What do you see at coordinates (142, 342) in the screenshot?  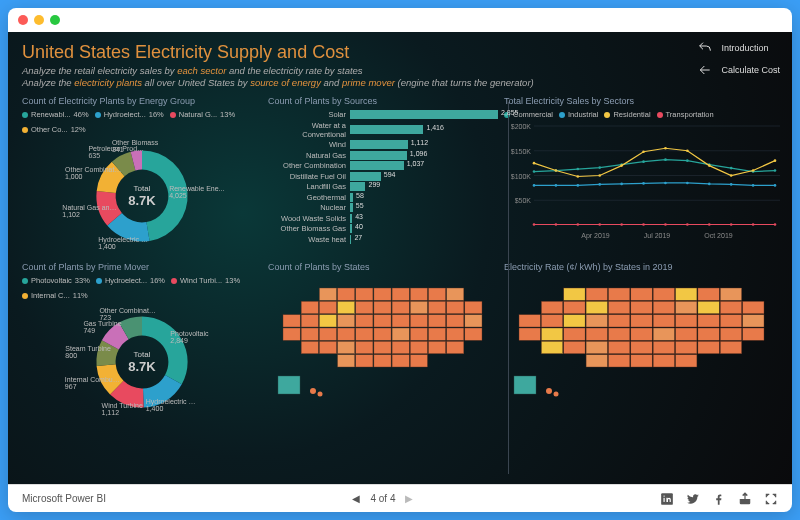 I see `panel-prime-mover: Count of Plants by Prime Mover Photovolt…` at bounding box center [142, 342].